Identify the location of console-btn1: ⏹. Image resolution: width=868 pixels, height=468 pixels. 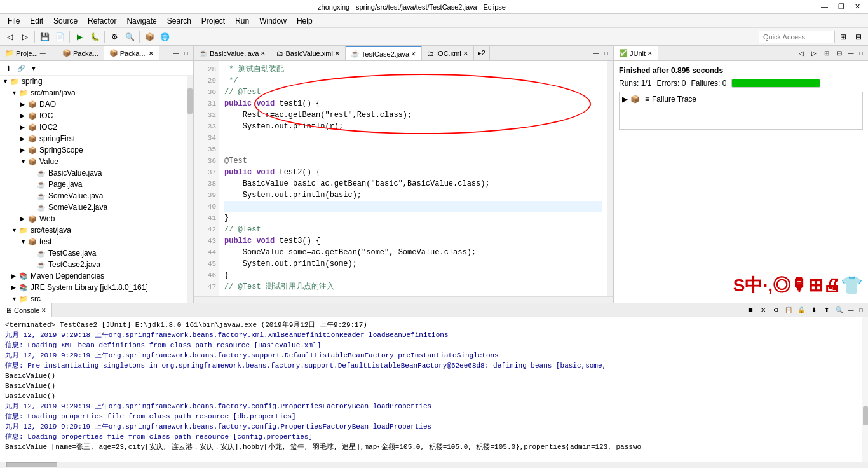
(750, 310).